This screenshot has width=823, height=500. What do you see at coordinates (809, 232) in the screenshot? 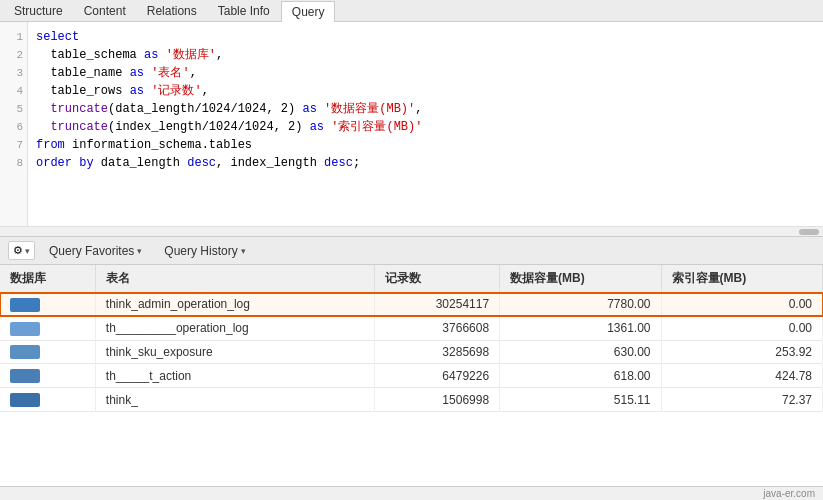
I see `editor-scrollbar-thumb` at bounding box center [809, 232].